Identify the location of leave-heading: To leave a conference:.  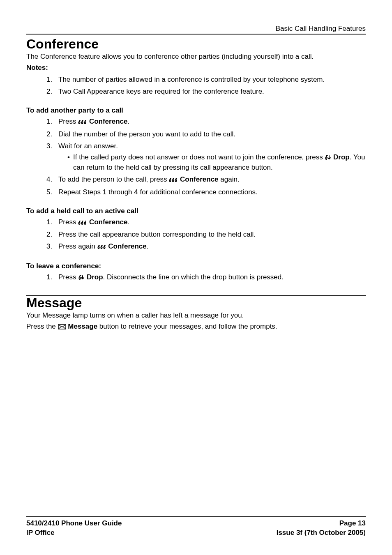
(196, 266).